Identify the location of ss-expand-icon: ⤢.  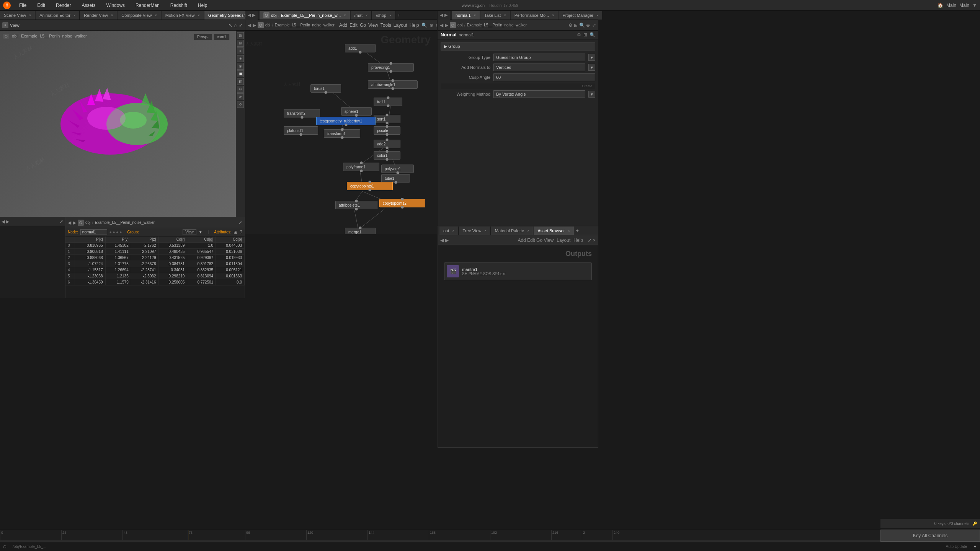
(240, 223).